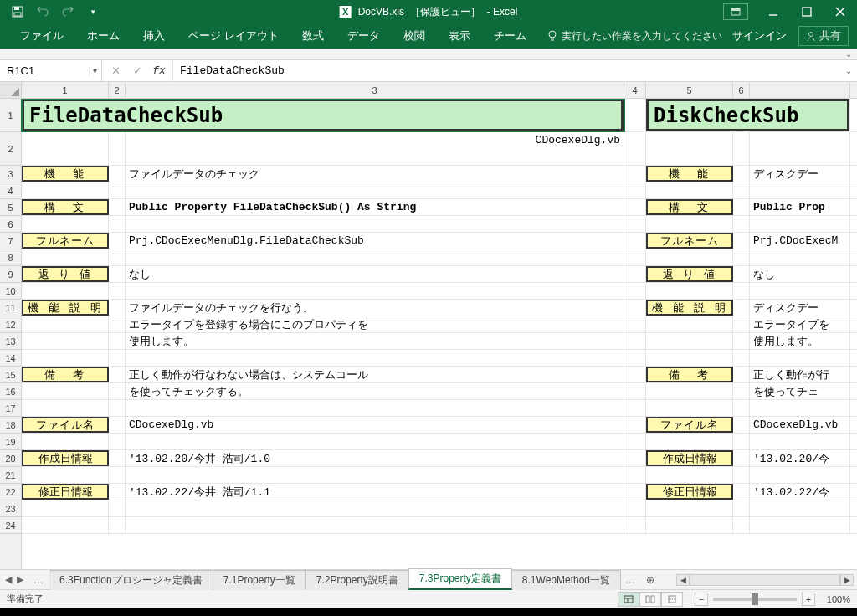  I want to click on value-setsumei3: 使用します。, so click(375, 341).